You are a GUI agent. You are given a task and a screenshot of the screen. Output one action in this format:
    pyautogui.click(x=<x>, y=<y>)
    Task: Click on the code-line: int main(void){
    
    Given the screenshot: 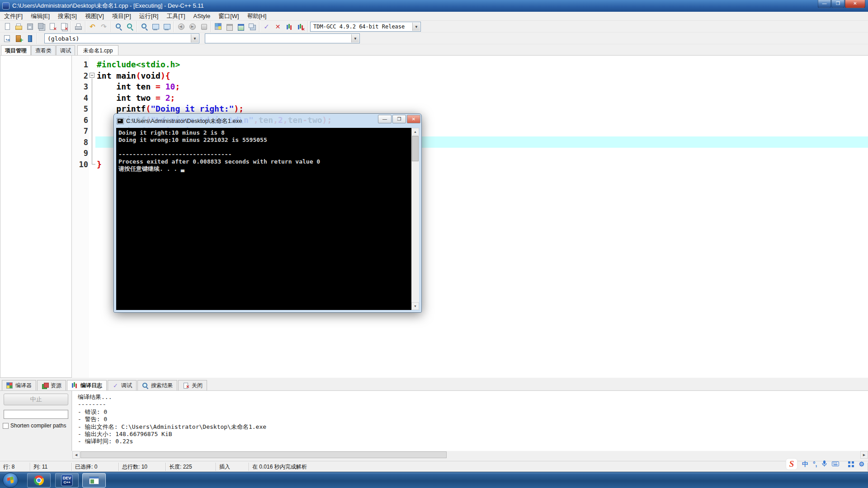 What is the action you would take?
    pyautogui.click(x=134, y=76)
    